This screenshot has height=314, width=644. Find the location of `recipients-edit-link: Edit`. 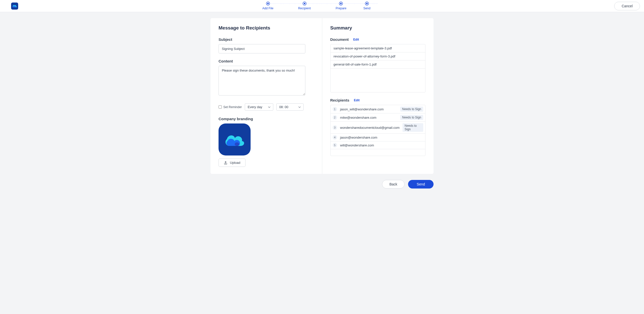

recipients-edit-link: Edit is located at coordinates (357, 100).